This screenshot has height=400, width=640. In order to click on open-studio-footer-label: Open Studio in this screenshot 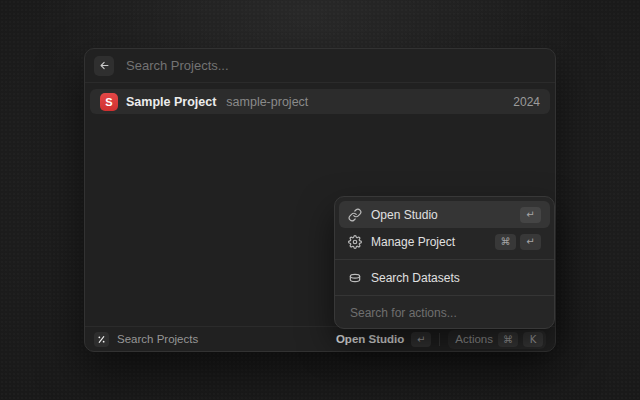, I will do `click(370, 339)`.